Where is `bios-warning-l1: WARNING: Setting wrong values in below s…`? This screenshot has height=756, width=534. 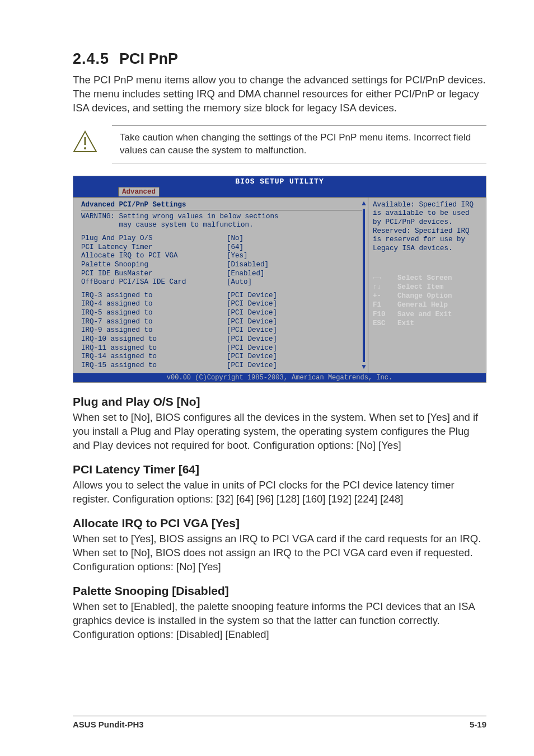
bios-warning-l1: WARNING: Setting wrong values in below s… is located at coordinates (222, 217).